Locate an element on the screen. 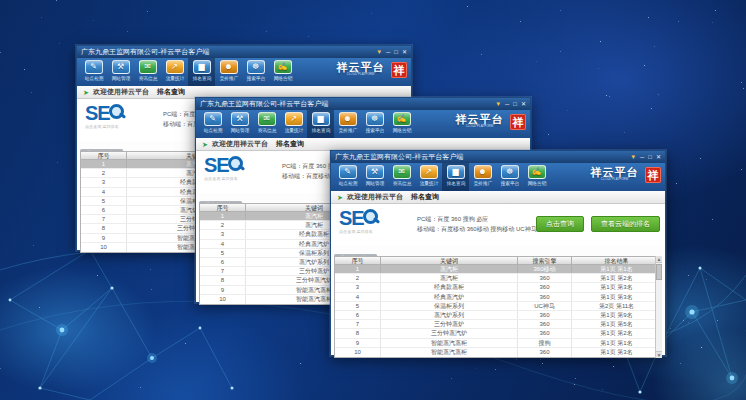 The height and width of the screenshot is (400, 746). brand-subtitle: CLOUD PLATFORM is located at coordinates (360, 74).